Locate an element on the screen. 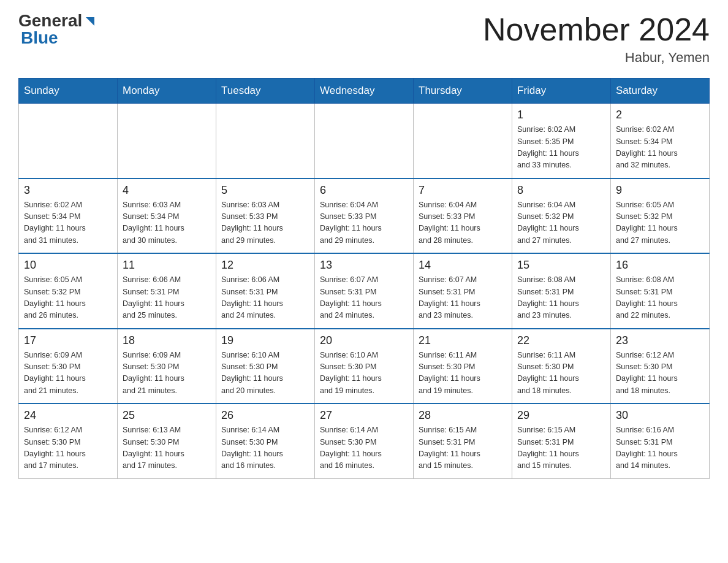 Image resolution: width=728 pixels, height=563 pixels. calendar-cell: 2Sunrise: 6:02 AMSunset: 5:34 PMDaylight… is located at coordinates (661, 141).